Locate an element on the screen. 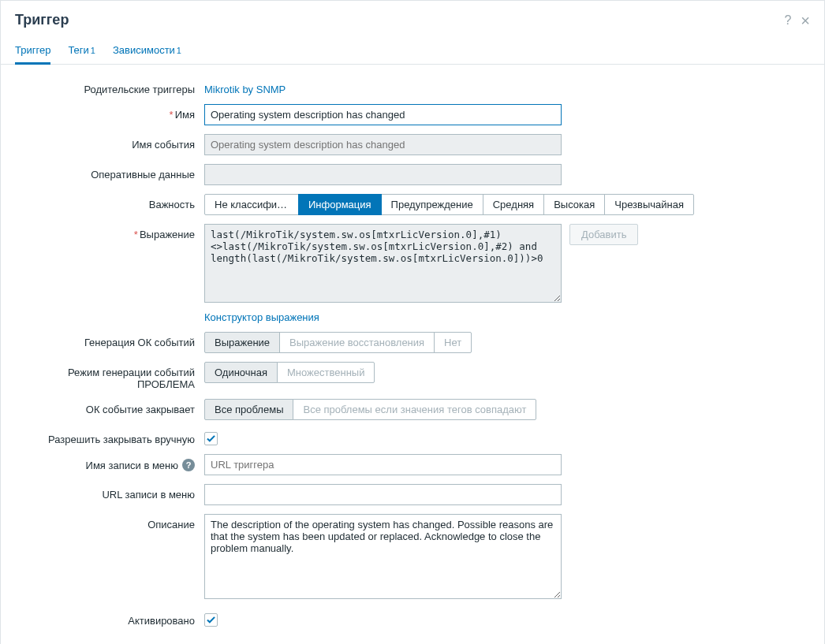  ok-closes-tag-match: Все проблемы если значения тегов совпада… is located at coordinates (415, 410).